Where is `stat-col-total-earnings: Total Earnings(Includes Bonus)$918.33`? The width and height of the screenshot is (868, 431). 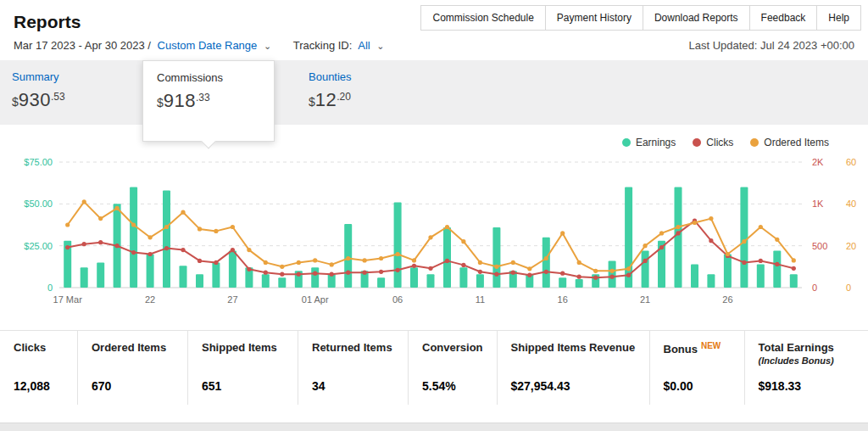
stat-col-total-earnings: Total Earnings(Includes Bonus)$918.33 is located at coordinates (807, 368).